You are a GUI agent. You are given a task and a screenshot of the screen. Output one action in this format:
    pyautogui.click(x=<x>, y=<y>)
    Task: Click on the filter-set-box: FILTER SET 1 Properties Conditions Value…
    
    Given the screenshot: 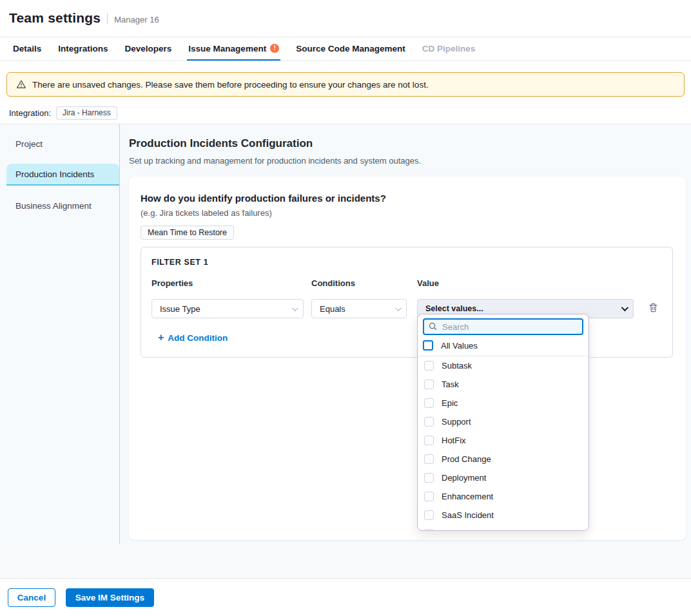 What is the action you would take?
    pyautogui.click(x=407, y=302)
    